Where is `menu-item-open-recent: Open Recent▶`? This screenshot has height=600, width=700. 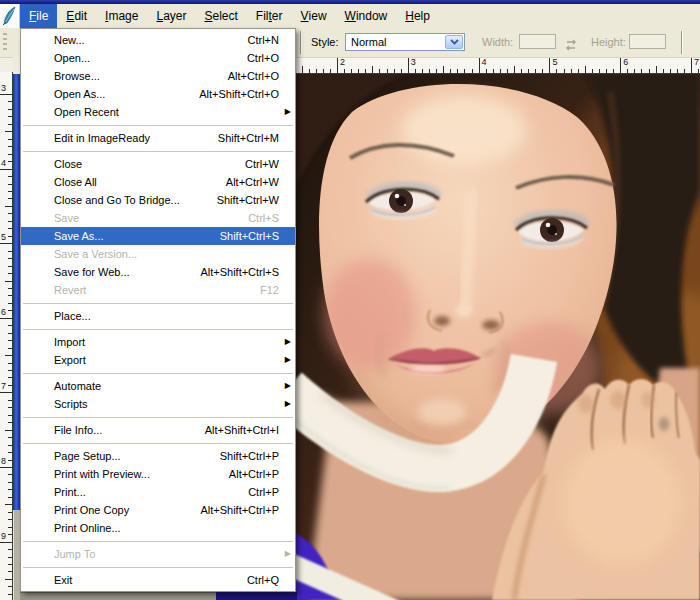 menu-item-open-recent: Open Recent▶ is located at coordinates (158, 112).